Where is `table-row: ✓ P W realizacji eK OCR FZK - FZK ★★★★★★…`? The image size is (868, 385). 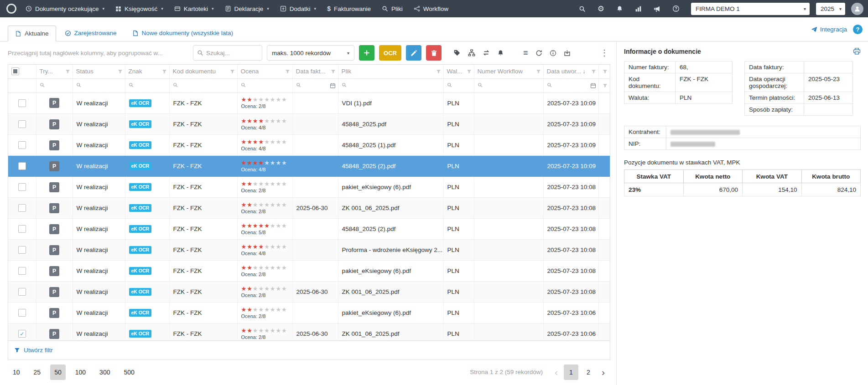 table-row: ✓ P W realizacji eK OCR FZK - FZK ★★★★★★… is located at coordinates (309, 332).